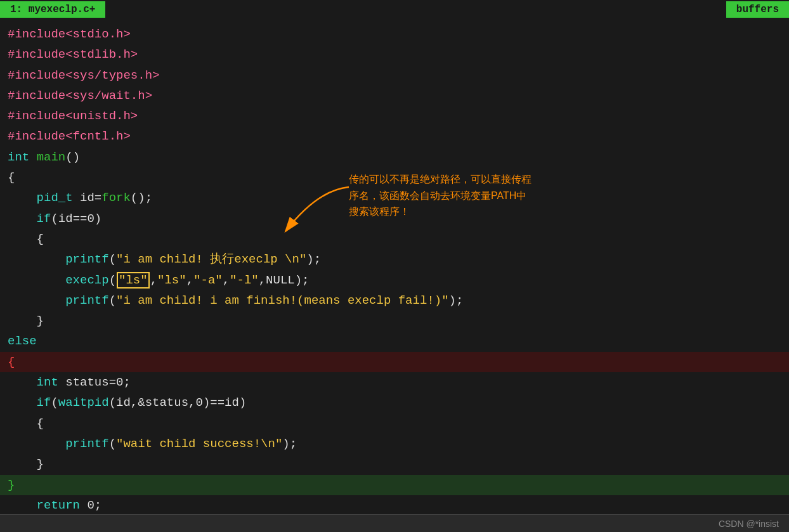  I want to click on code-line-4: #include<sys/wait.h>, so click(395, 96).